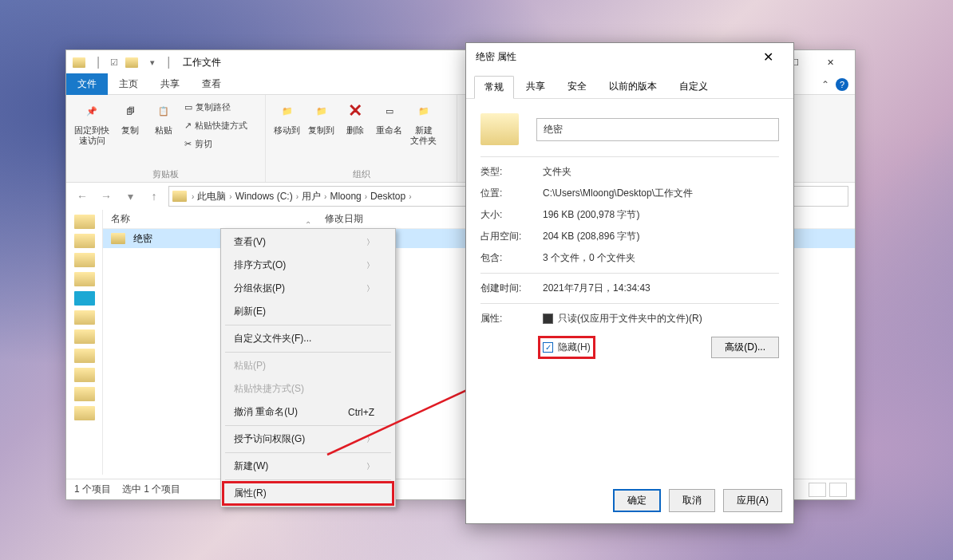  Describe the element at coordinates (216, 144) in the screenshot. I see `cut-button: ✂剪切` at that location.